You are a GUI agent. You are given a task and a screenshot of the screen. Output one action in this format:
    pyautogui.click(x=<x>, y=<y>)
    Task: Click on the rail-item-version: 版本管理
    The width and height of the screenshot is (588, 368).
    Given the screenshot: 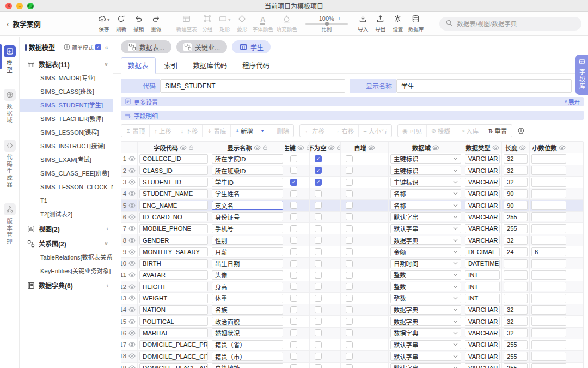 What is the action you would take?
    pyautogui.click(x=10, y=225)
    